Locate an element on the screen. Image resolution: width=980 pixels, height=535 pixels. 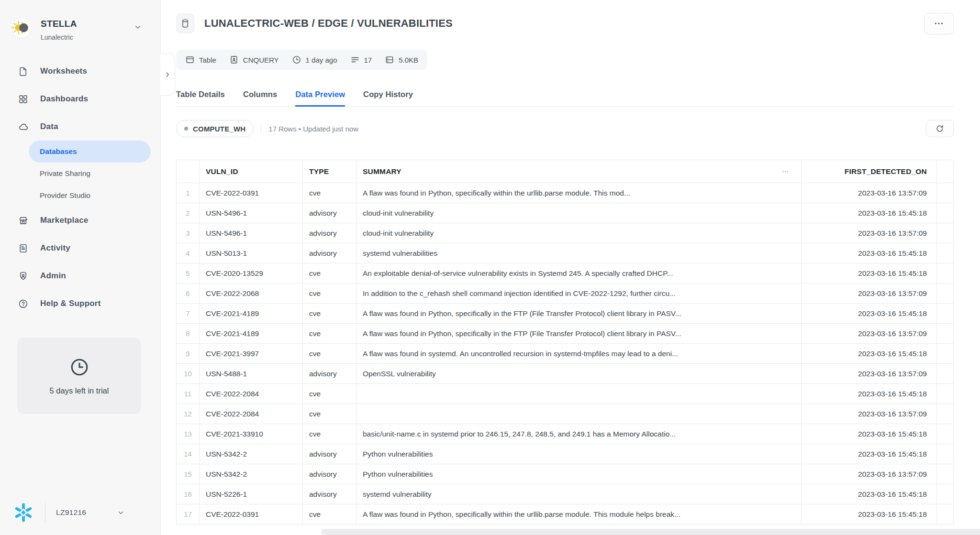
cell-summary: systemd vulnerability is located at coordinates (579, 494).